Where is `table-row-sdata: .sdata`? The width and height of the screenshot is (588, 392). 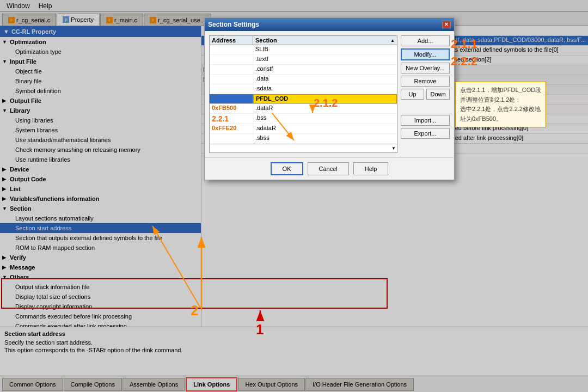
table-row-sdata: .sdata is located at coordinates (303, 89).